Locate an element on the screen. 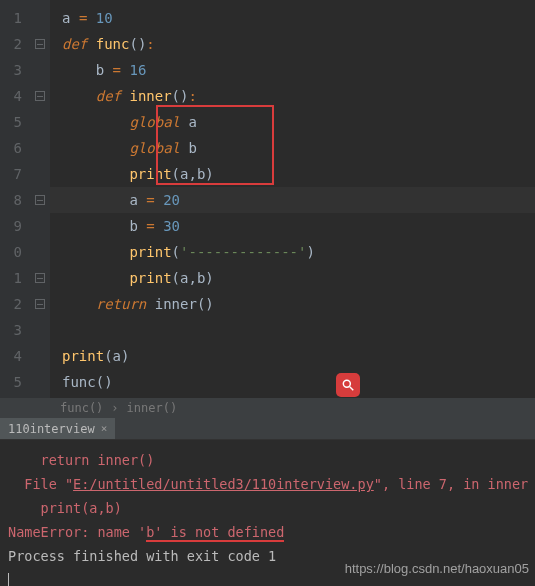 The height and width of the screenshot is (586, 535). error-line: NameError: name 'b' is not defined is located at coordinates (268, 532).